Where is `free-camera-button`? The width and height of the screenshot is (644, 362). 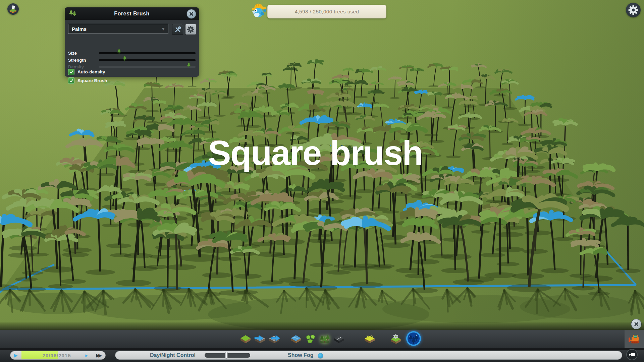 free-camera-button is located at coordinates (632, 355).